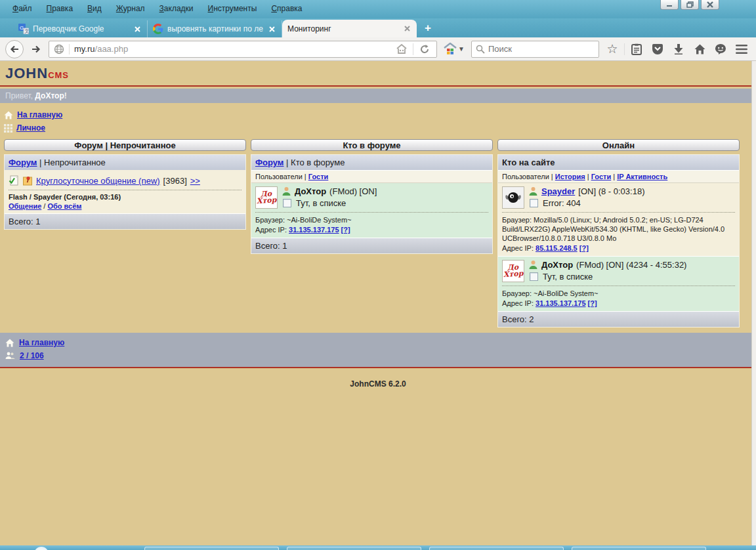 Image resolution: width=756 pixels, height=550 pixels. What do you see at coordinates (26, 74) in the screenshot?
I see `logo-john: JOHN` at bounding box center [26, 74].